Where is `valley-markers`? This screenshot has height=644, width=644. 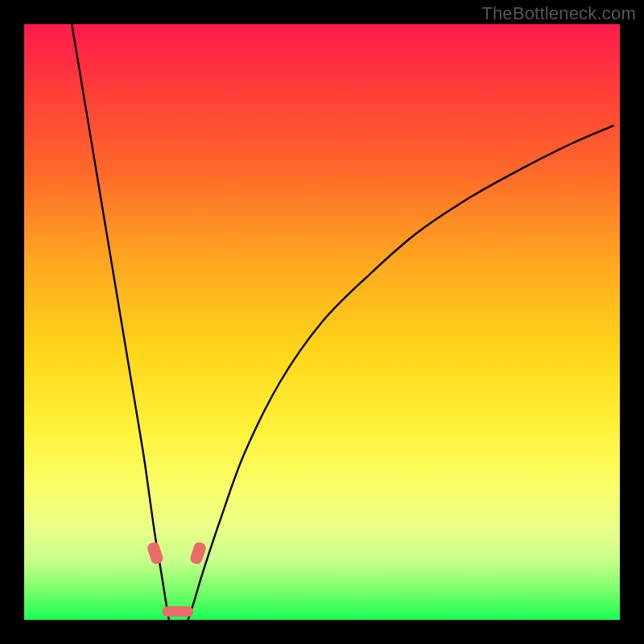 valley-markers is located at coordinates (177, 580).